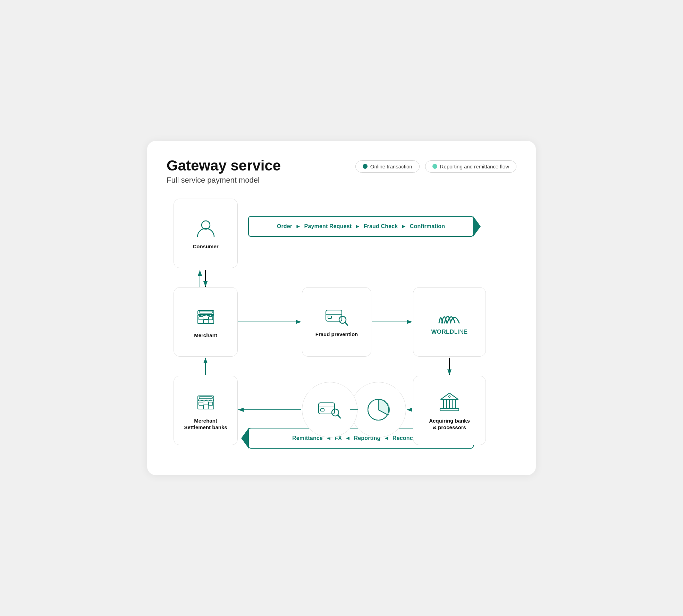  What do you see at coordinates (449, 410) in the screenshot?
I see `acquiring-banks-box: Acquiring banks& processors` at bounding box center [449, 410].